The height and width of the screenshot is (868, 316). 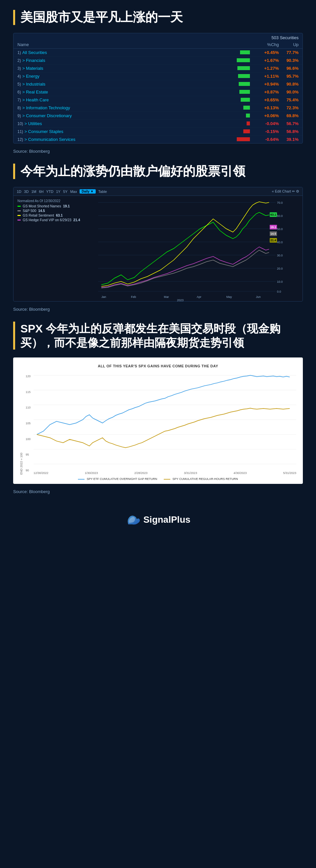 What do you see at coordinates (34, 61) in the screenshot?
I see `row-name-text: > Financials` at bounding box center [34, 61].